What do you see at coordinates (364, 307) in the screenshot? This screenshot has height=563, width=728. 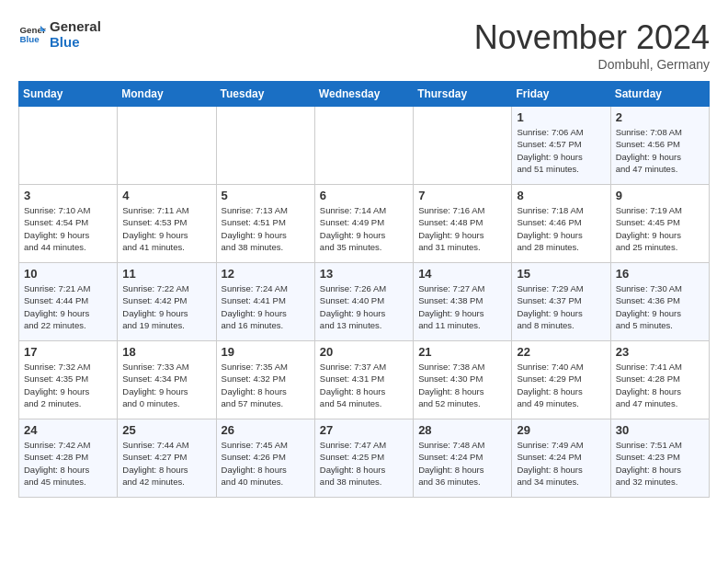 I see `day-info: Sunrise: 7:26 AMSunset: 4:40 PMDaylight:…` at bounding box center [364, 307].